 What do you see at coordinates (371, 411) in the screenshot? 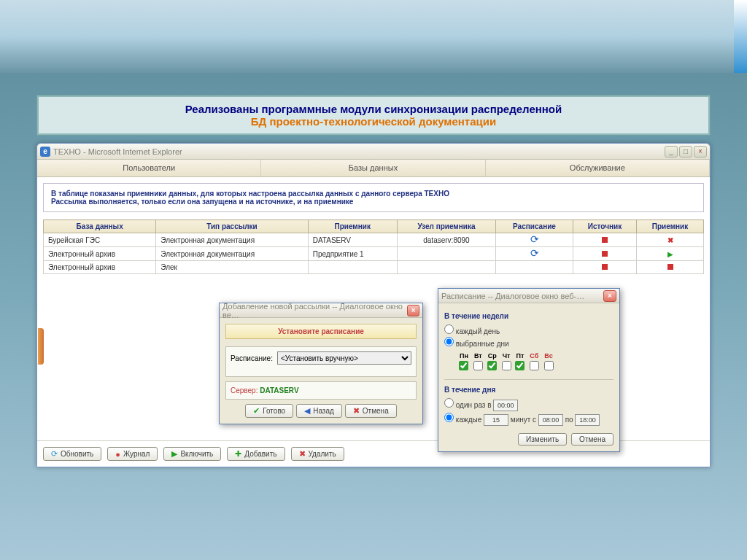
I see `cancel-button: ✖Отмена` at bounding box center [371, 411].